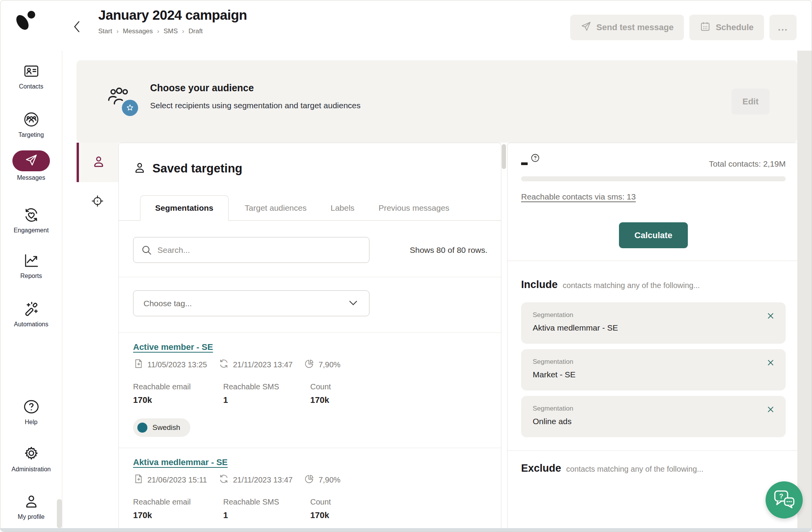  I want to click on automations-wand-icon, so click(31, 309).